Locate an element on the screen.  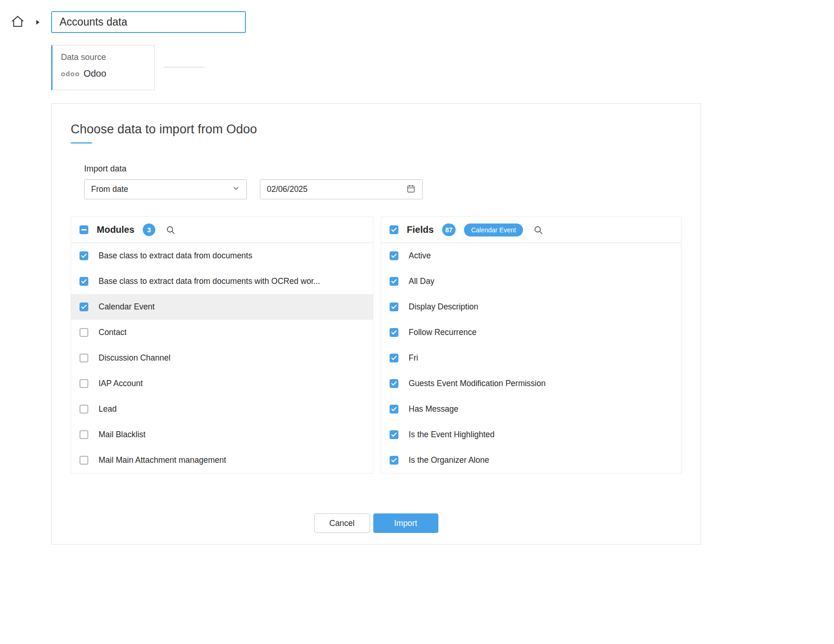
breadcrumb-arrow-icon is located at coordinates (38, 22).